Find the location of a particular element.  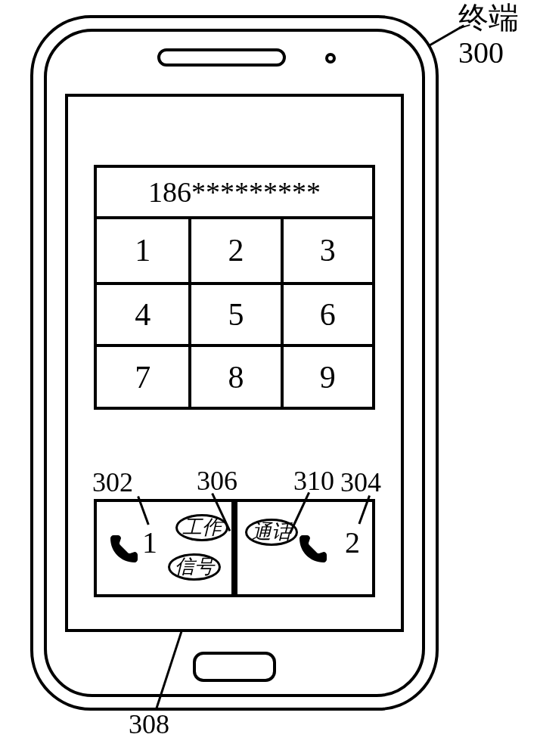

sim1-tag-work: 工作 is located at coordinates (202, 528).